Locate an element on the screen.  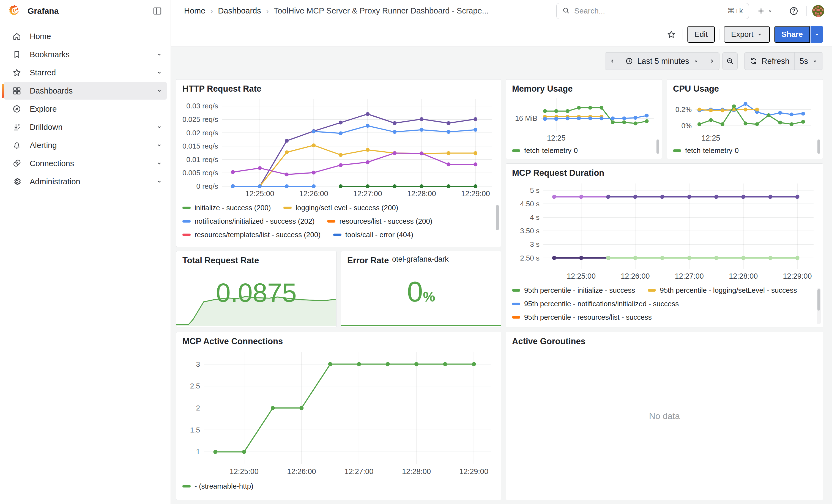
panel-title: CPU Usage is located at coordinates (696, 89).